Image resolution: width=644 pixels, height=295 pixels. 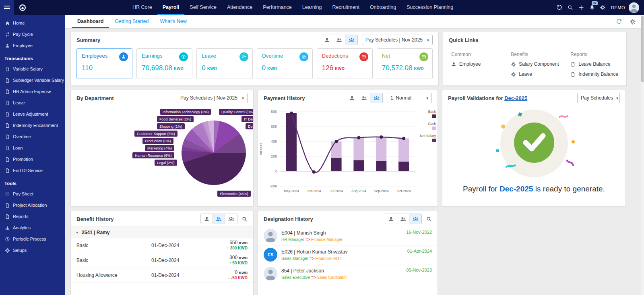 I want to click on svg-text: -20K, so click(x=274, y=186).